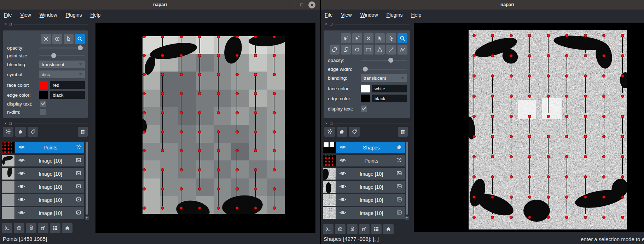 The image size is (644, 244). I want to click on new-labels-button, so click(33, 132).